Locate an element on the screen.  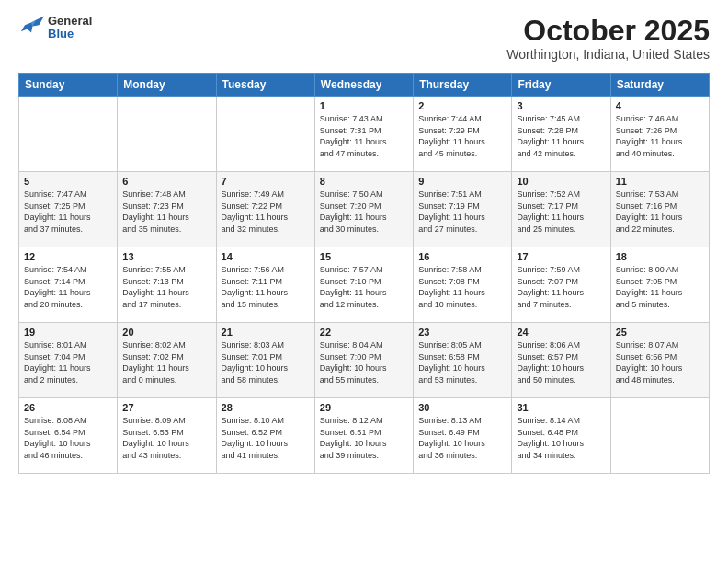
day-info: Sunrise: 8:04 AMSunset: 7:00 PMDaylight:… is located at coordinates (364, 362).